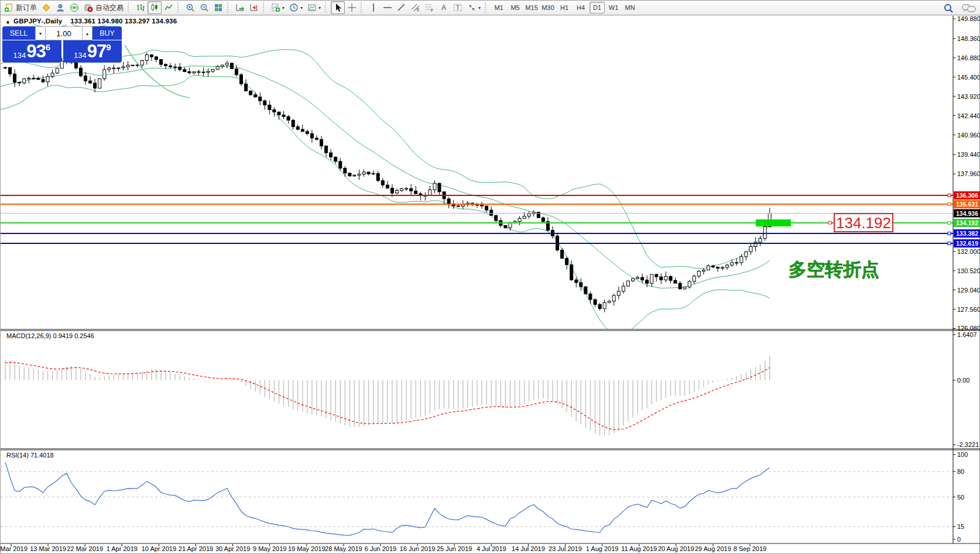 This screenshot has width=980, height=554. I want to click on chat-icon, so click(969, 8).